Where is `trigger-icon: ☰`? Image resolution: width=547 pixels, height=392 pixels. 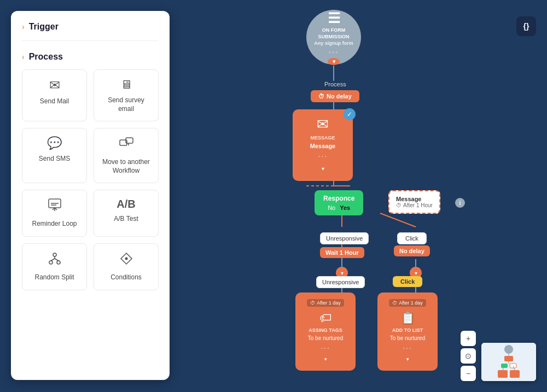 trigger-icon: ☰ is located at coordinates (334, 19).